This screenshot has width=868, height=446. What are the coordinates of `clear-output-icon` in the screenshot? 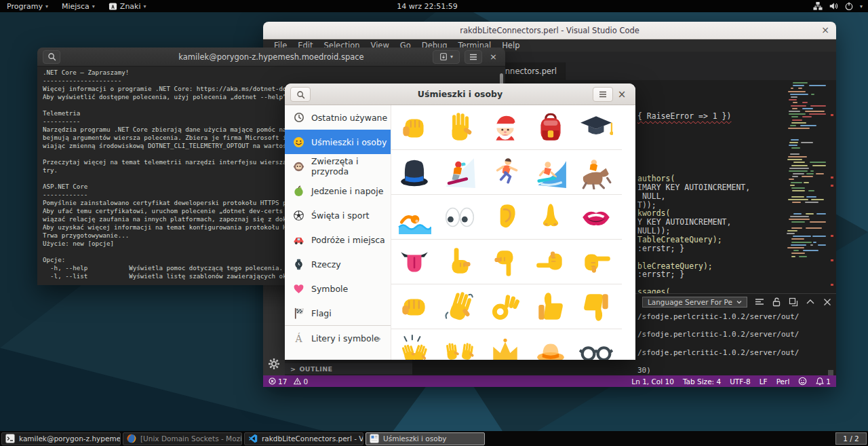 It's located at (760, 302).